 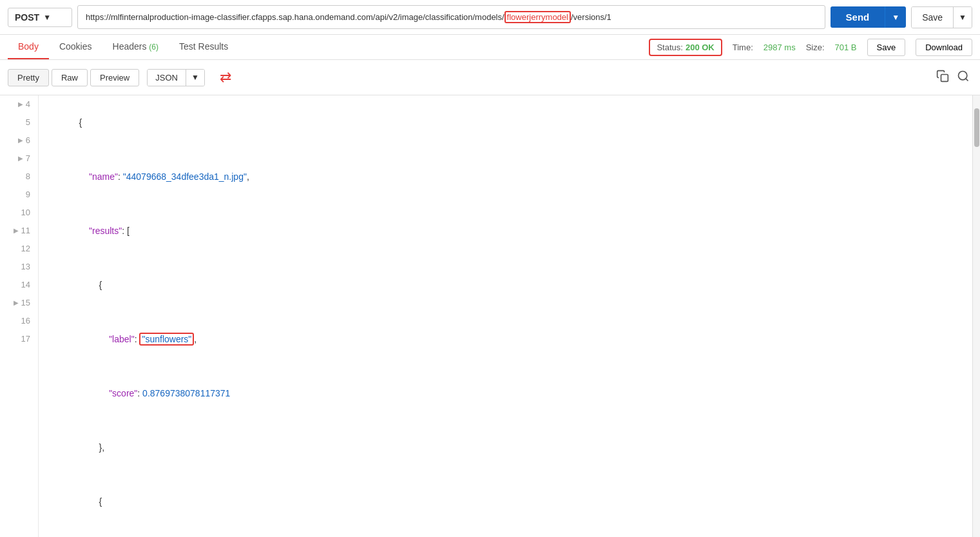 I want to click on status-box: Status: 200 OK, so click(x=686, y=48).